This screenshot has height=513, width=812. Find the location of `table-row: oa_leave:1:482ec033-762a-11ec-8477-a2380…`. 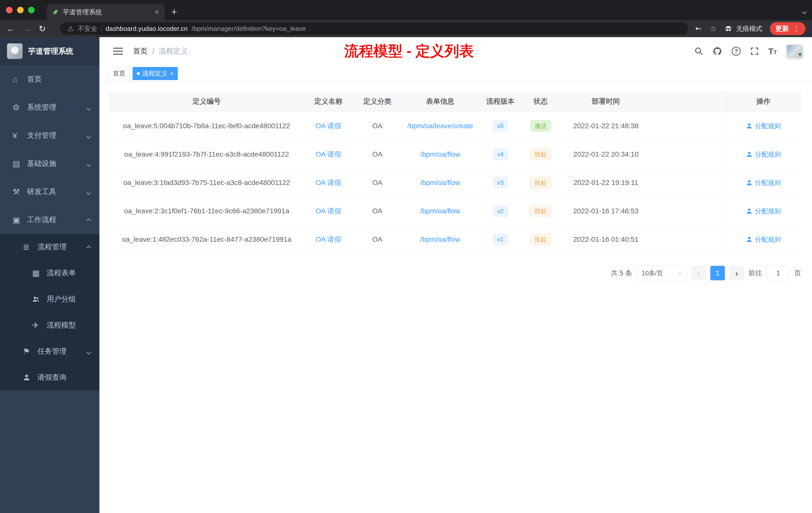

table-row: oa_leave:1:482ec033-762a-11ec-8477-a2380… is located at coordinates (455, 240).